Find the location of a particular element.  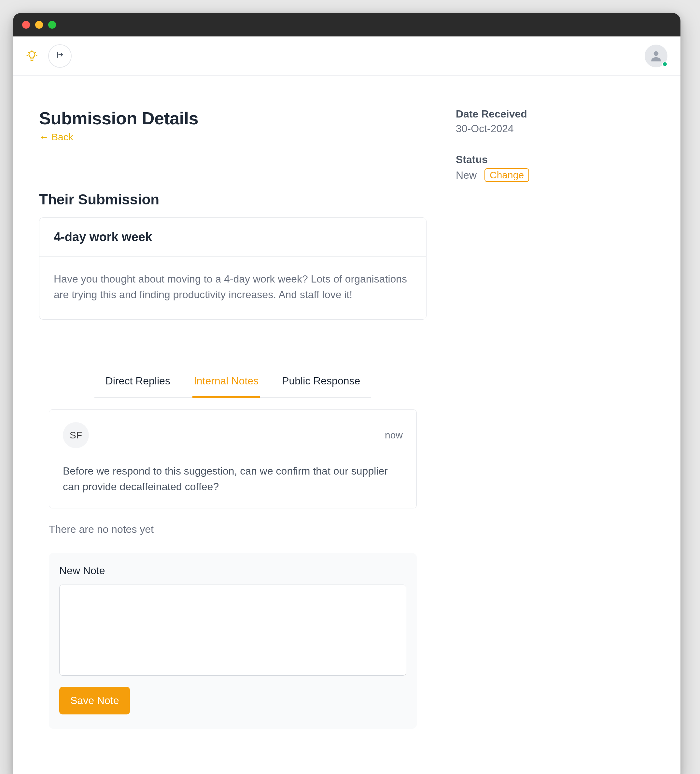

note-card: SF now Before we respond to this suggest… is located at coordinates (233, 459).